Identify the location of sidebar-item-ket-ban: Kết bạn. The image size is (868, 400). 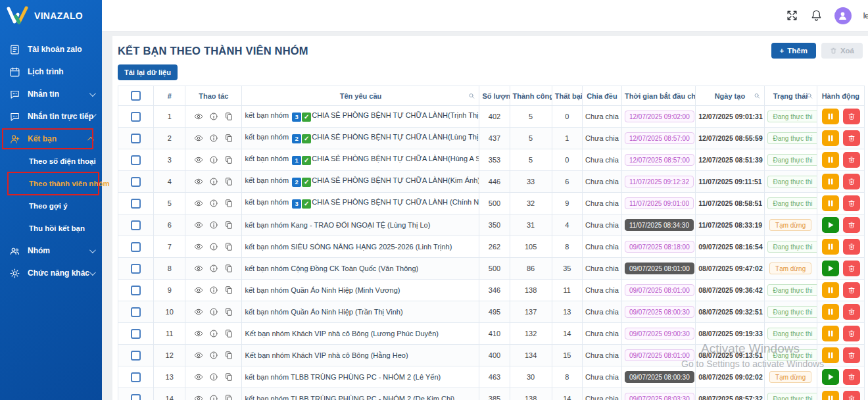
(51, 139).